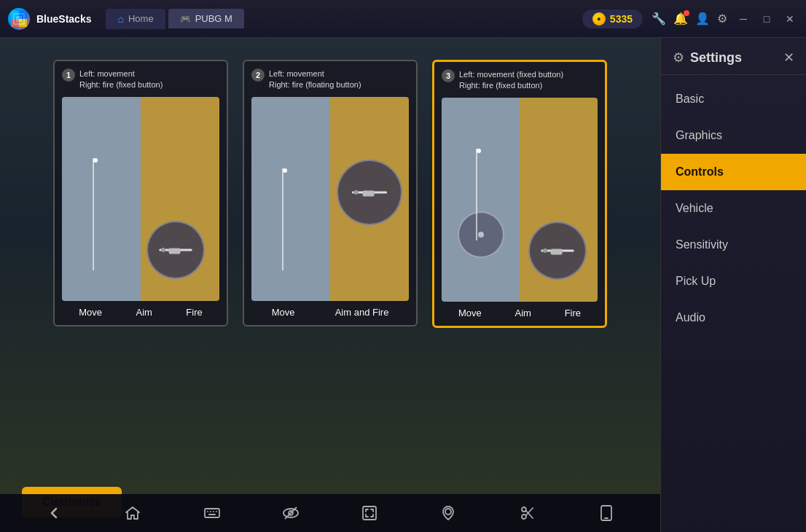 The image size is (806, 532). Describe the element at coordinates (481, 200) in the screenshot. I see `card-3-left-zone` at that location.